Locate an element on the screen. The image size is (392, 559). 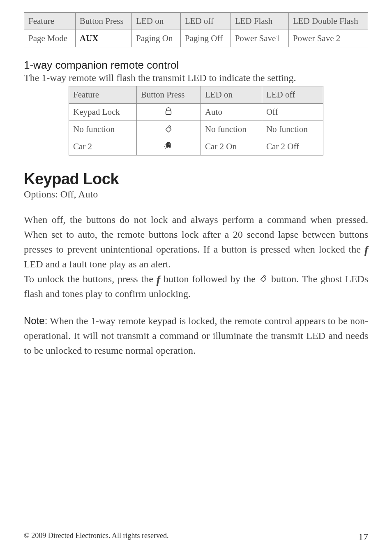
t1-h0: Feature is located at coordinates (50, 21).